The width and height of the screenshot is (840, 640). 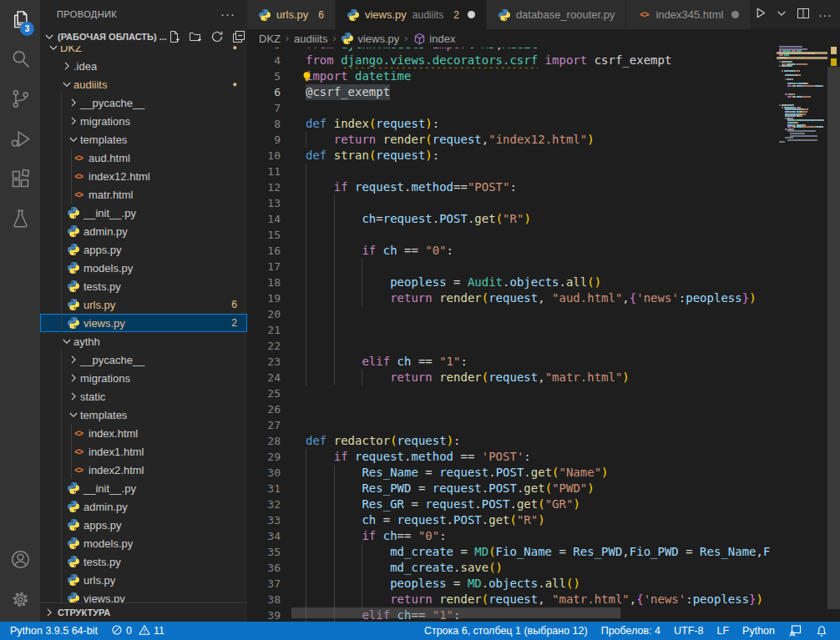 What do you see at coordinates (506, 631) in the screenshot?
I see `status-cursor-position: Строка 6, столбец 1 (выбрано 12)` at bounding box center [506, 631].